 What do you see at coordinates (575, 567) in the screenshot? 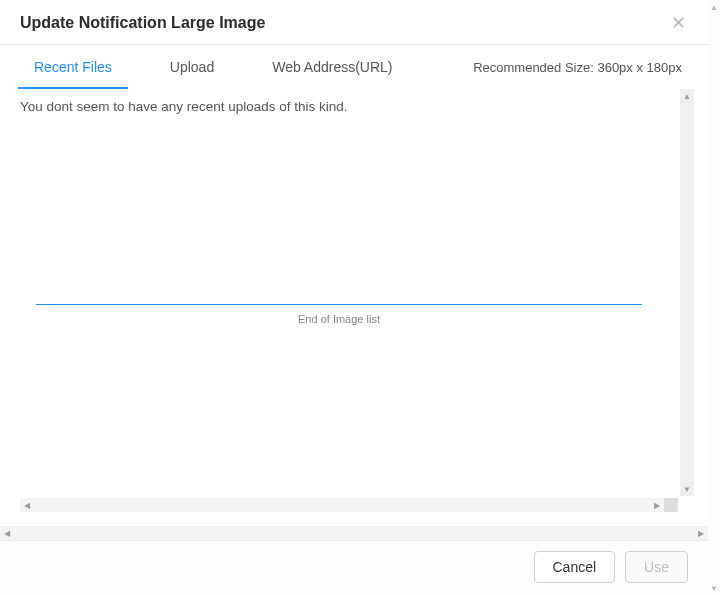
I see `cancel-button: Cancel` at bounding box center [575, 567].